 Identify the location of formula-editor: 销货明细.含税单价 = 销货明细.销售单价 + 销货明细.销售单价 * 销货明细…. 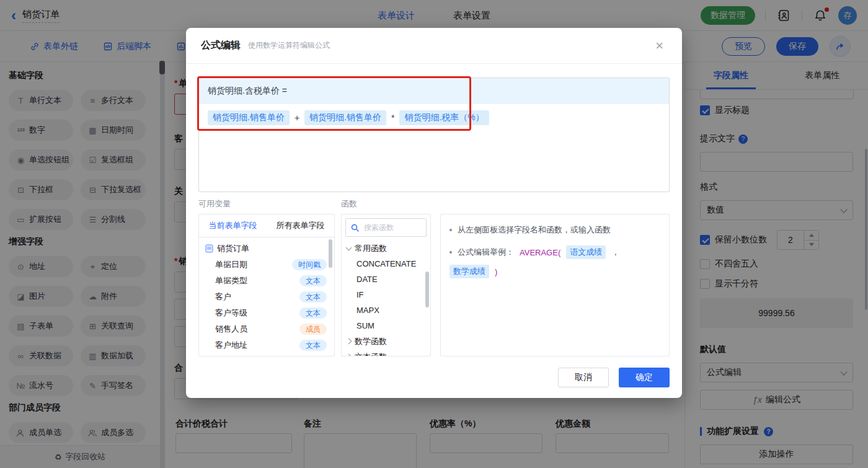
(434, 135).